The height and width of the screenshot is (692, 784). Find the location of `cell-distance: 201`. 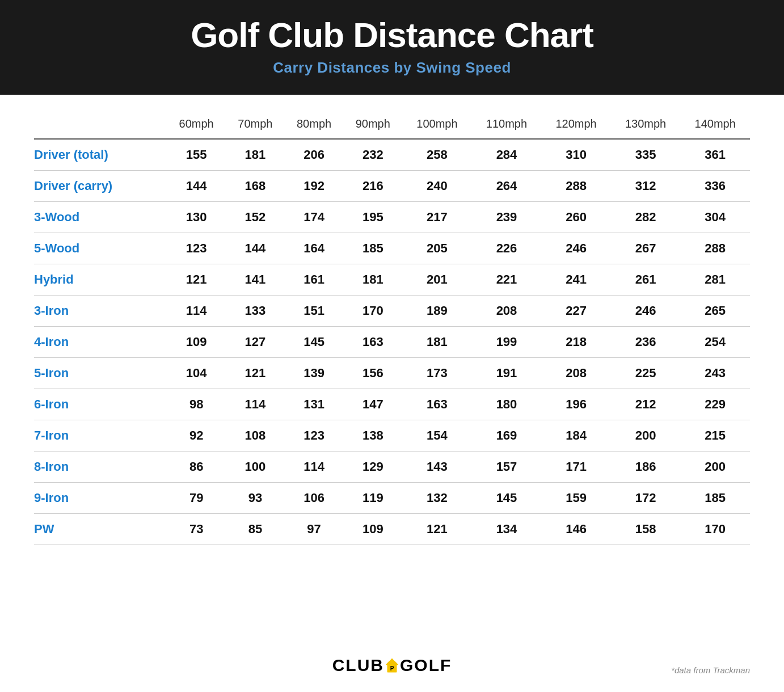

cell-distance: 201 is located at coordinates (437, 280).